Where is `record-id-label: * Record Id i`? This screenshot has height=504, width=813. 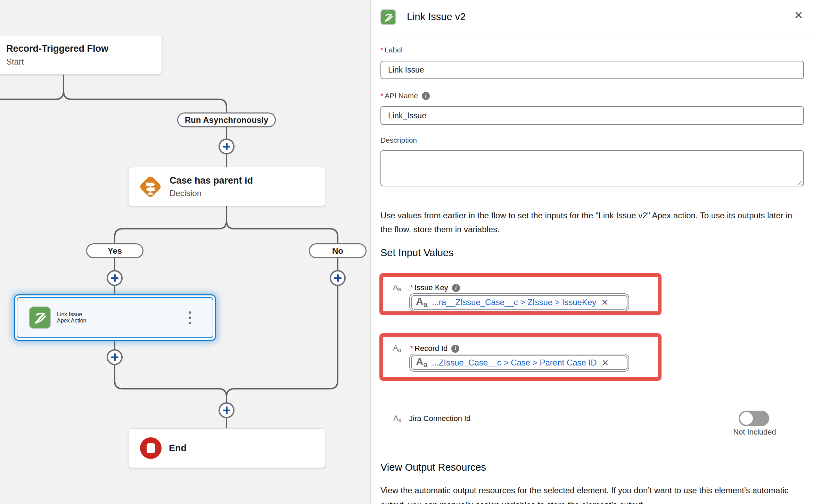 record-id-label: * Record Id i is located at coordinates (435, 348).